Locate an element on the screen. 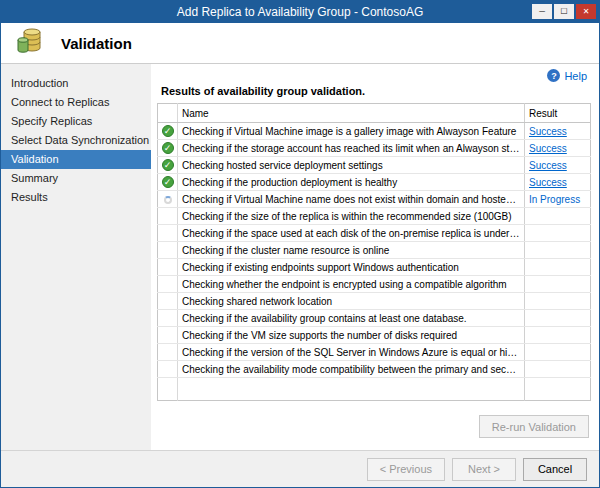 The image size is (600, 488). table-row: Checking if the VM size supports the num… is located at coordinates (374, 336).